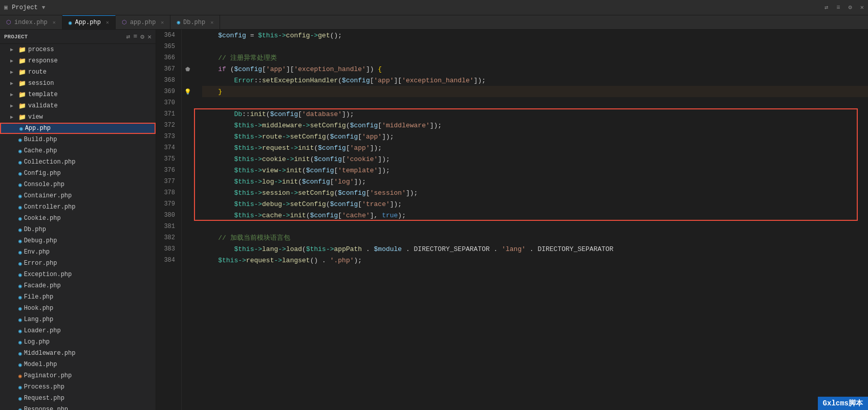  Describe the element at coordinates (37, 342) in the screenshot. I see `sidebar-item-label: Log.php` at that location.